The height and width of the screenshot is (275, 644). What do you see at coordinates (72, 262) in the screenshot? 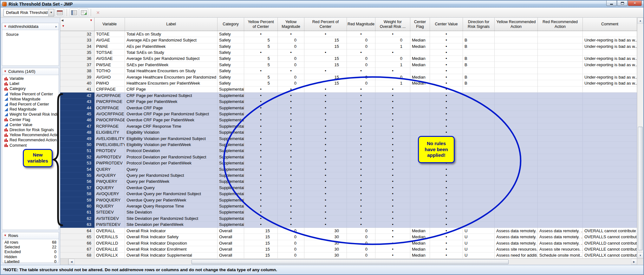
I see `scroll-left-button: ◀` at bounding box center [72, 262].